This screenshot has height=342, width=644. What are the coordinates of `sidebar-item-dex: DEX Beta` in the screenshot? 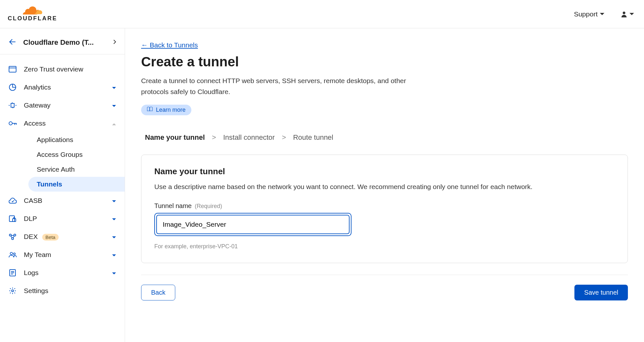 It's located at (62, 237).